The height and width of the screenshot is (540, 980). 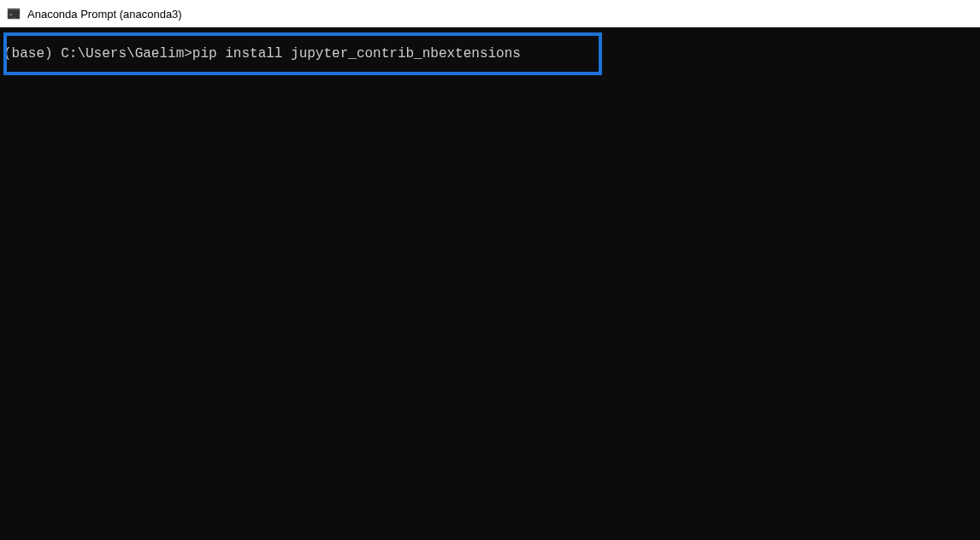 What do you see at coordinates (14, 14) in the screenshot?
I see `terminal-icon: >_` at bounding box center [14, 14].